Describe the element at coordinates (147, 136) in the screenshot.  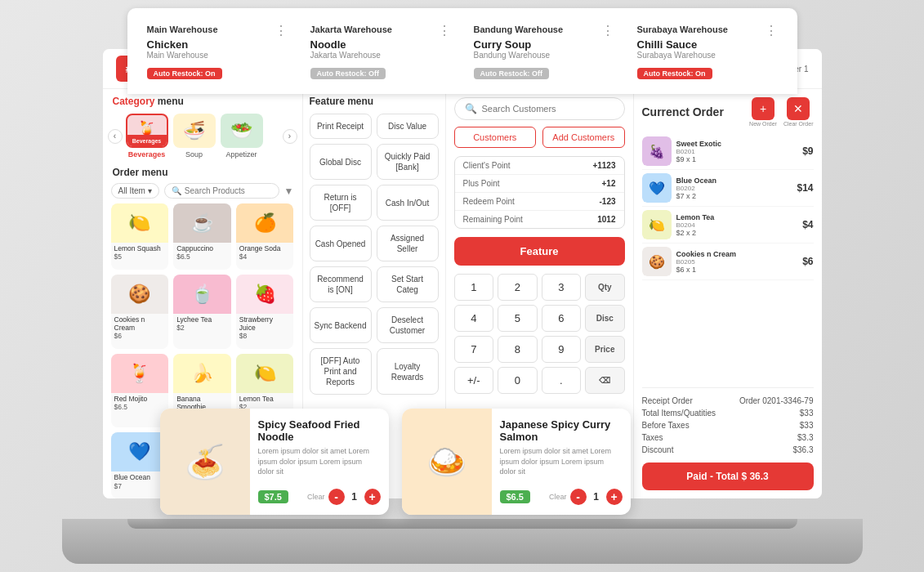
I see `category-item: 🍹 Beverages Beverages` at that location.